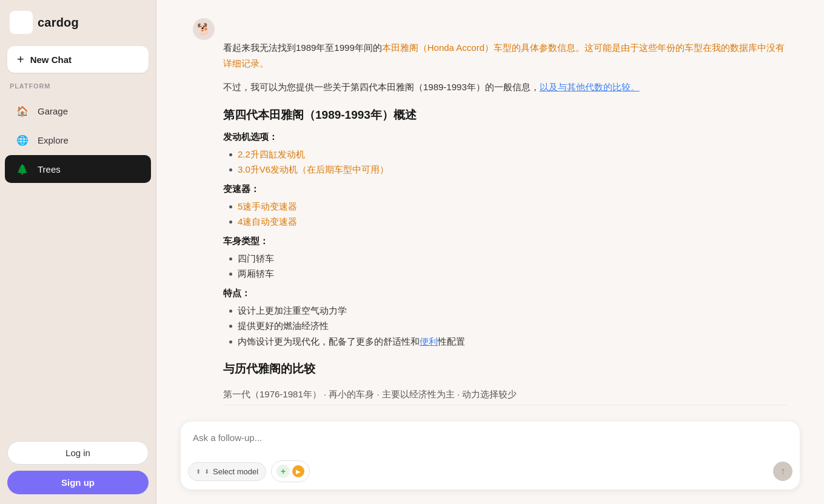  I want to click on transmission-label: 变速器：, so click(505, 189).